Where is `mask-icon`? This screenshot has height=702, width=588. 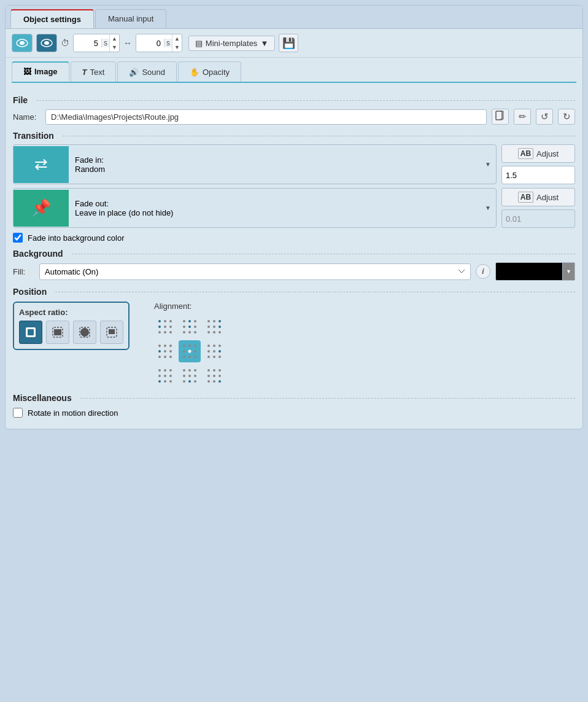
mask-icon is located at coordinates (22, 43).